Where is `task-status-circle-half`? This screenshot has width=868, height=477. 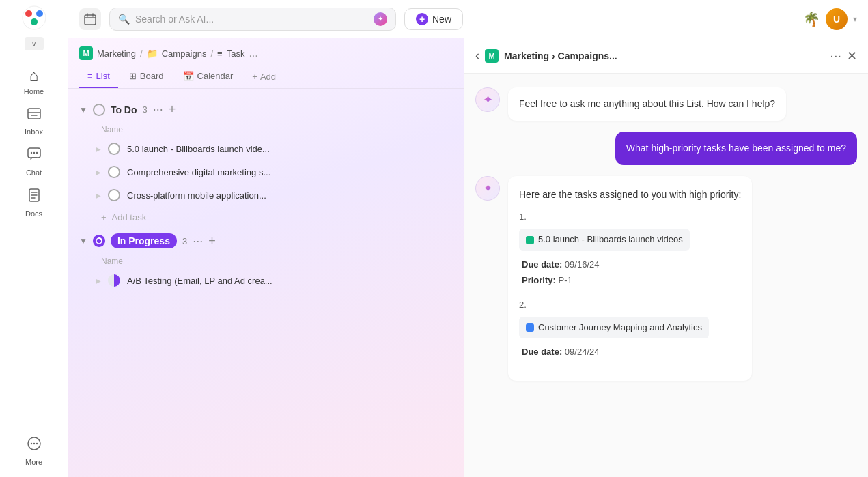
task-status-circle-half is located at coordinates (114, 280).